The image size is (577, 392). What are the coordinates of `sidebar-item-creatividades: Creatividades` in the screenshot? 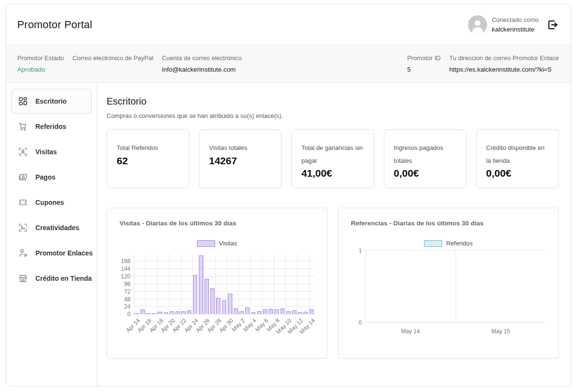 It's located at (52, 228).